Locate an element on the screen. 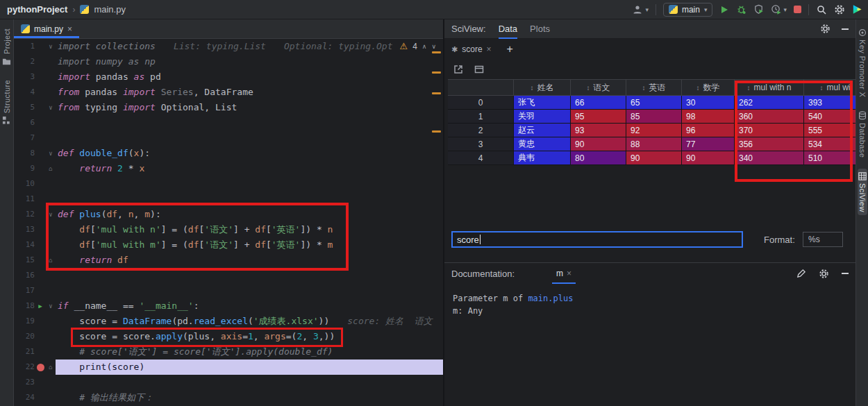 The height and width of the screenshot is (406, 868). run-line-icon: ▶ is located at coordinates (40, 306).